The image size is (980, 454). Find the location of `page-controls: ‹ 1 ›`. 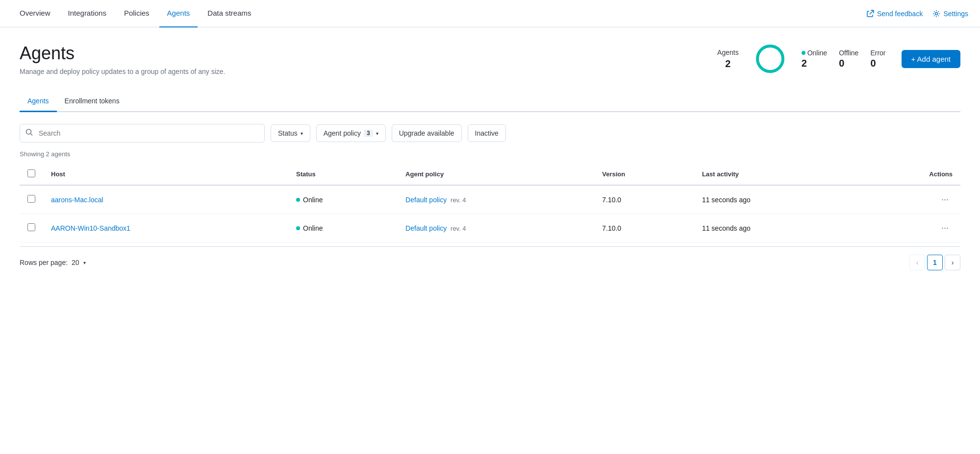

page-controls: ‹ 1 › is located at coordinates (935, 263).